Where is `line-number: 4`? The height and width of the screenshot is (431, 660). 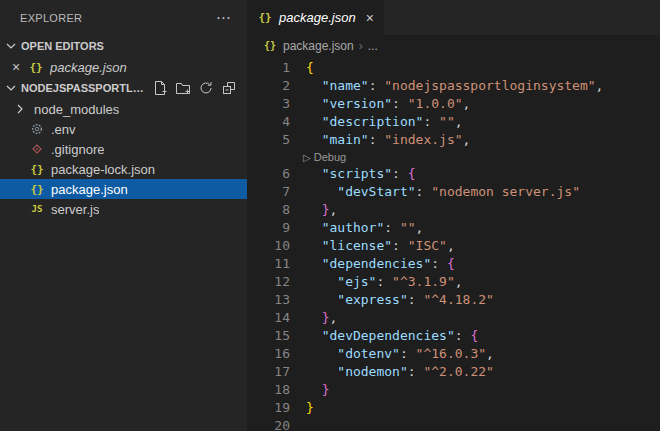
line-number: 4 is located at coordinates (268, 122).